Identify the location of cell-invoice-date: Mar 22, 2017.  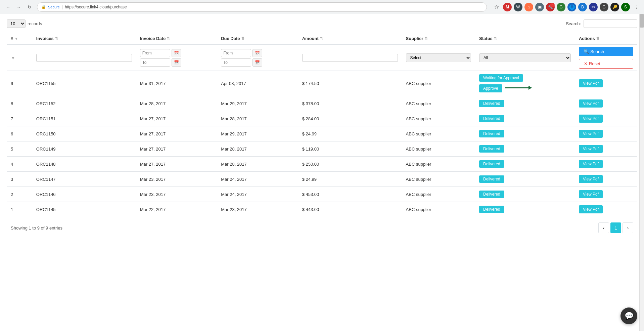
(177, 210).